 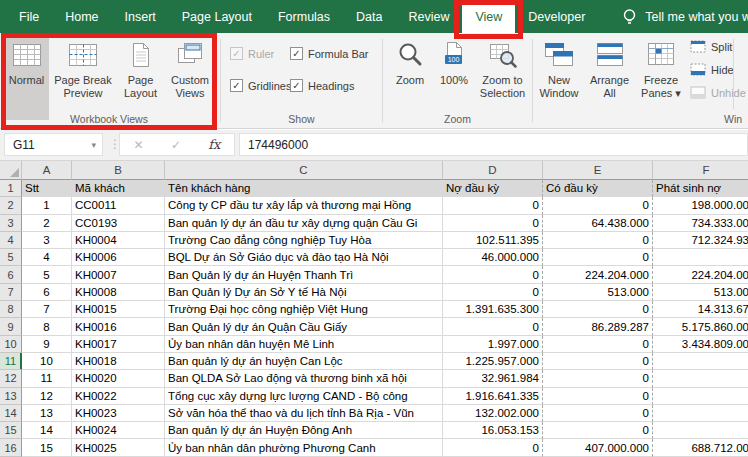 I want to click on cell-F8: 14.313.67, so click(x=700, y=310).